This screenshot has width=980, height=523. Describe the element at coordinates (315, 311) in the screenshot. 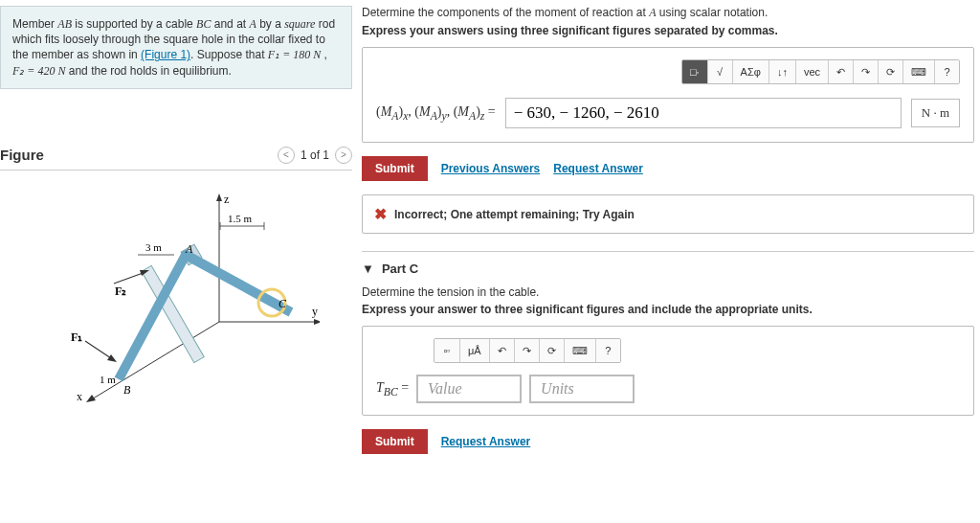

I see `svg-text: y` at that location.